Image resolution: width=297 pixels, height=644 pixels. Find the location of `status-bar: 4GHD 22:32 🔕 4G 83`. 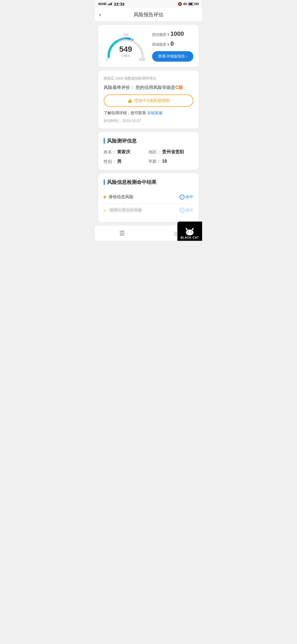

status-bar: 4GHD 22:32 🔕 4G 83 is located at coordinates (148, 4).